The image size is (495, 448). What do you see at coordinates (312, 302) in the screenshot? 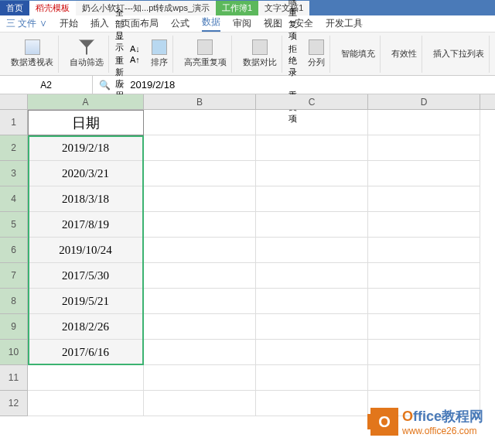
I see `cell-c8` at bounding box center [312, 302].